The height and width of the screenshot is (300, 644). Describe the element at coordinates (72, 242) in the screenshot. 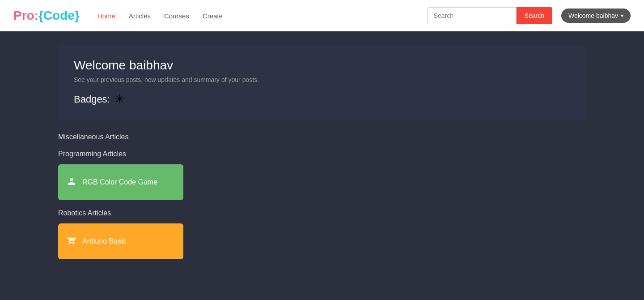

I see `cart-icon` at that location.